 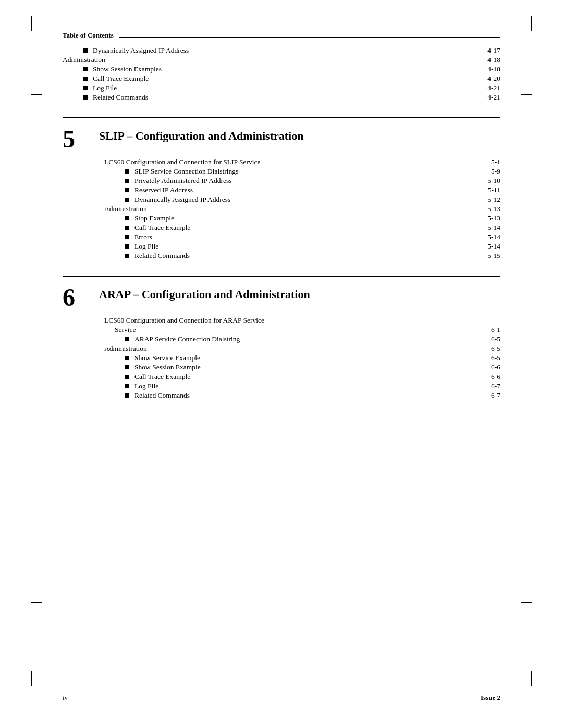 What do you see at coordinates (159, 190) in the screenshot?
I see `toc-entry-label: Reserved IP Address` at bounding box center [159, 190].